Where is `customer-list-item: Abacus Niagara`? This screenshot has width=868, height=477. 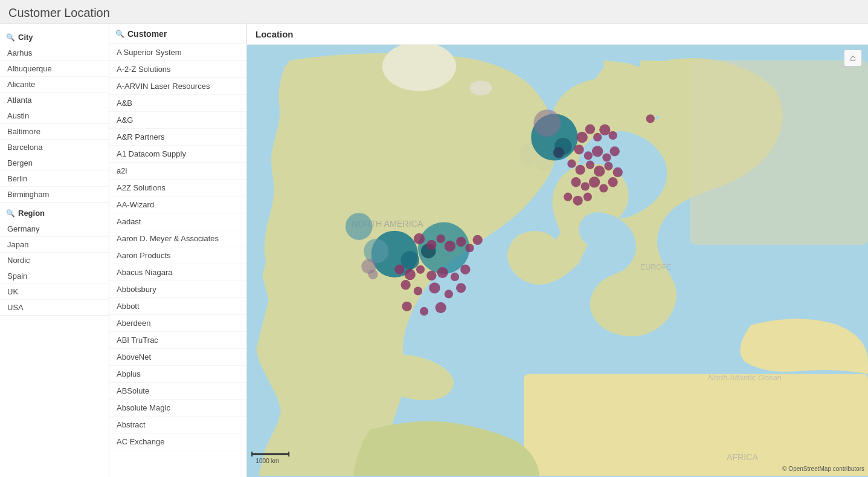
customer-list-item: Abacus Niagara is located at coordinates (178, 273).